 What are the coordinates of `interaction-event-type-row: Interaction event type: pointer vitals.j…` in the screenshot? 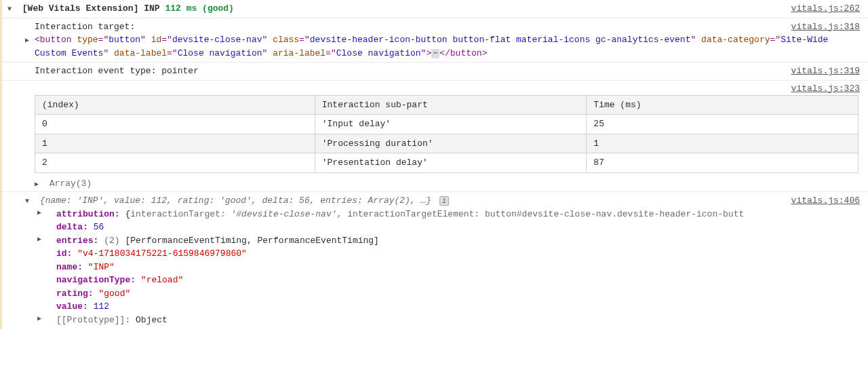 It's located at (435, 71).